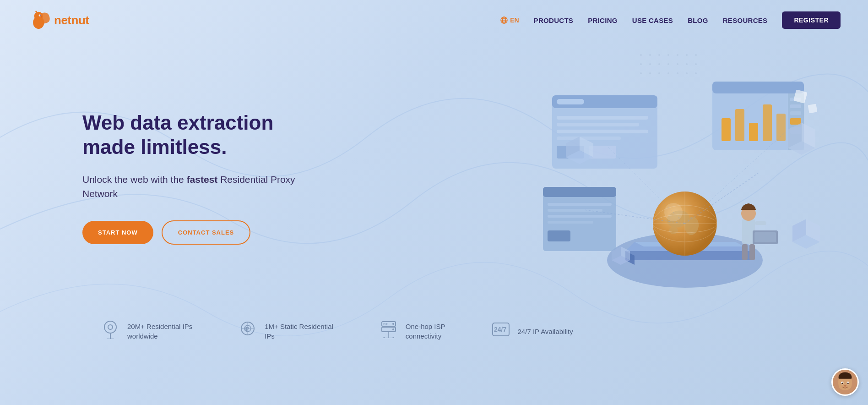  I want to click on navigation: netnut EN PRODUCTS PRICING USE CASES BLO…, so click(434, 20).